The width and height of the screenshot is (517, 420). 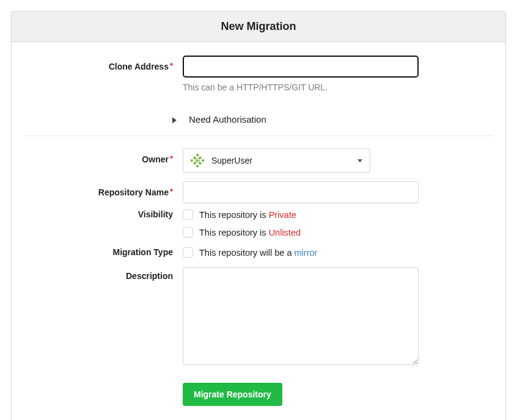 I want to click on migration-type-field: This repository will be a mirror, so click(x=301, y=256).